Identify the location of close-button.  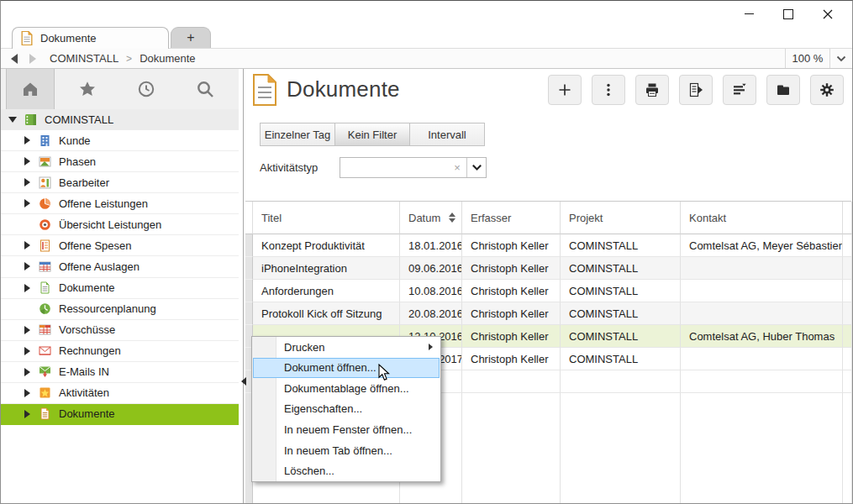
(828, 13).